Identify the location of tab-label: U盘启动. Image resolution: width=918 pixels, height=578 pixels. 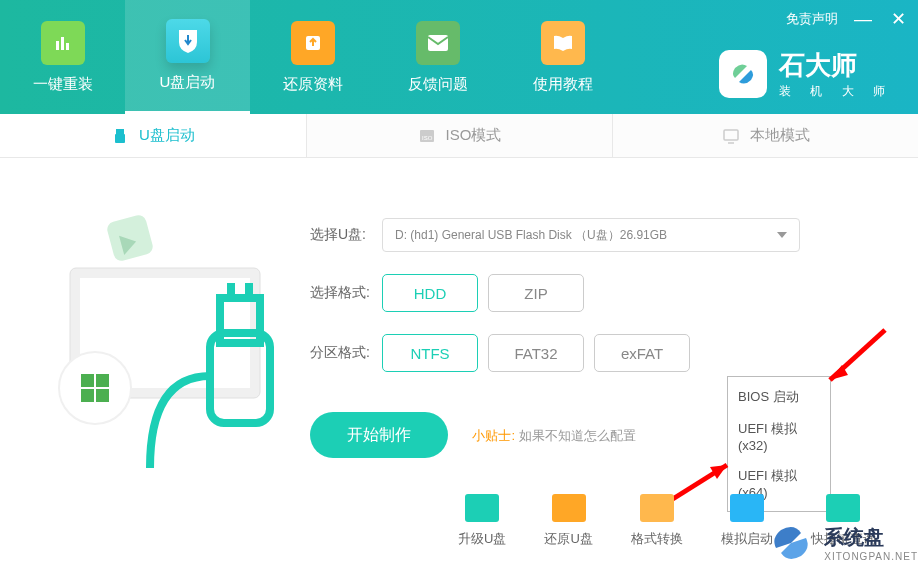
(167, 136).